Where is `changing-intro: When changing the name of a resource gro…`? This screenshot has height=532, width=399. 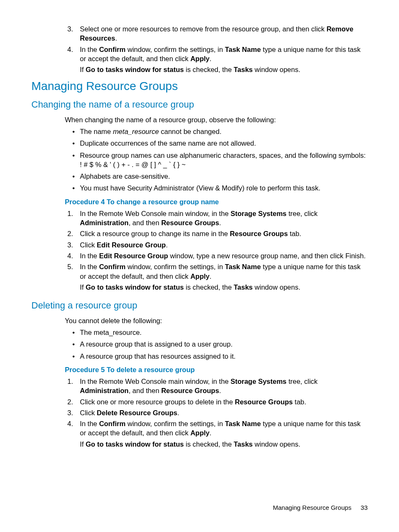
changing-intro: When changing the name of a resource gro… is located at coordinates (216, 120).